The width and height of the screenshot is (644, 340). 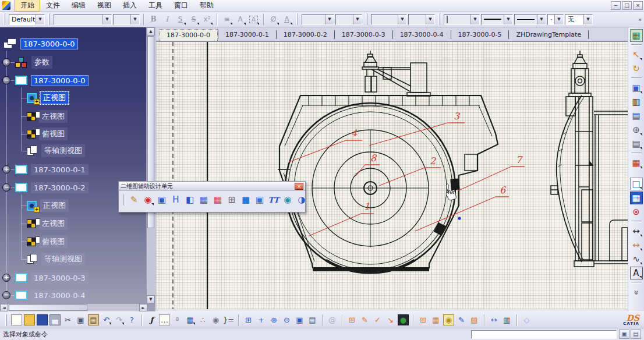 I want to click on grid-display-icon: ⊞, so click(x=423, y=320).